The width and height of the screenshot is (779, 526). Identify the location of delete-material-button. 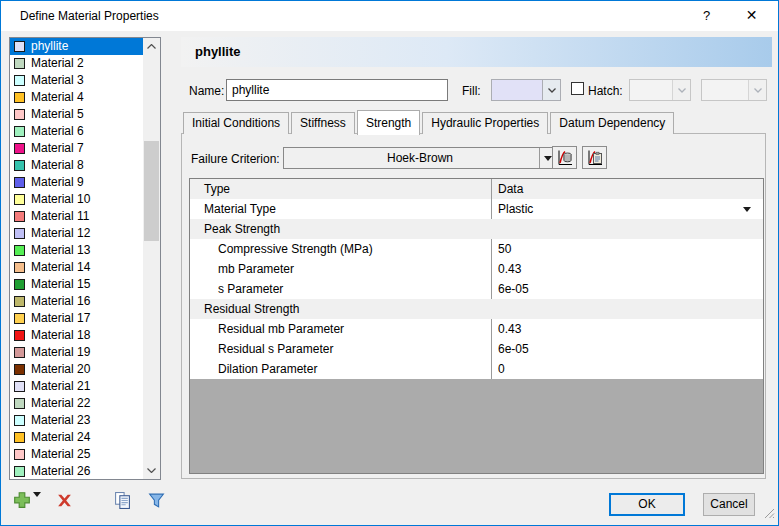
(64, 500).